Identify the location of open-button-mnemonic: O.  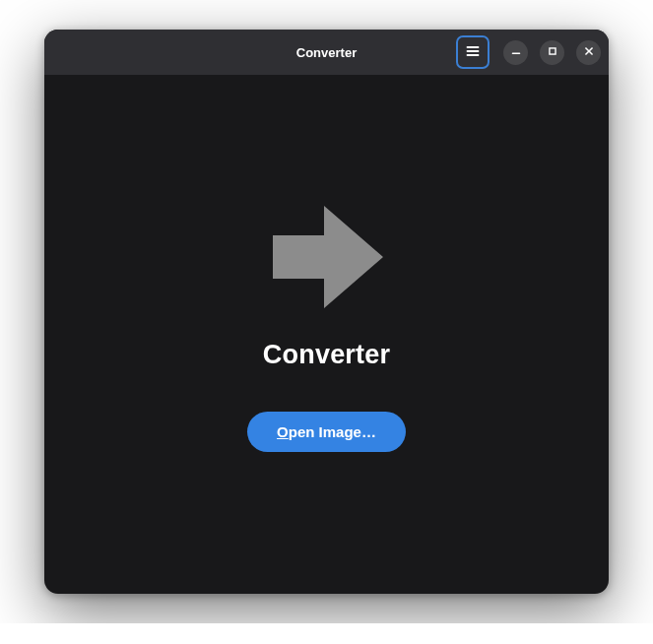
(283, 431).